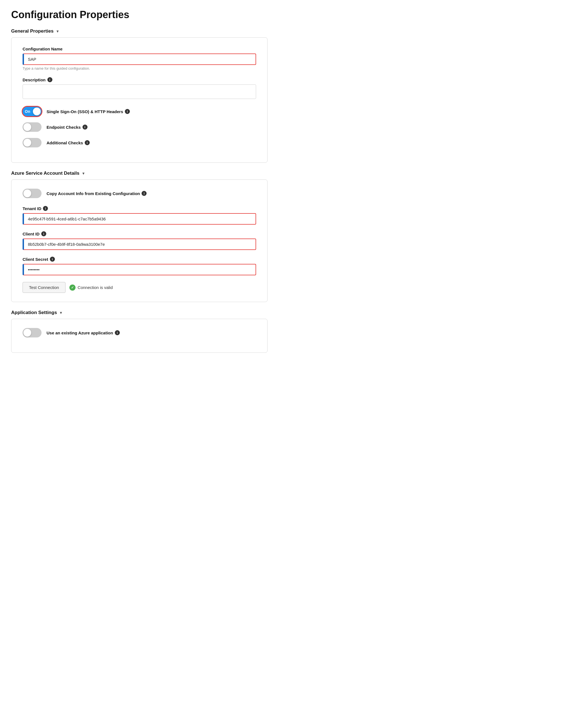  What do you see at coordinates (139, 234) in the screenshot?
I see `client-id-label: Client ID i` at bounding box center [139, 234].